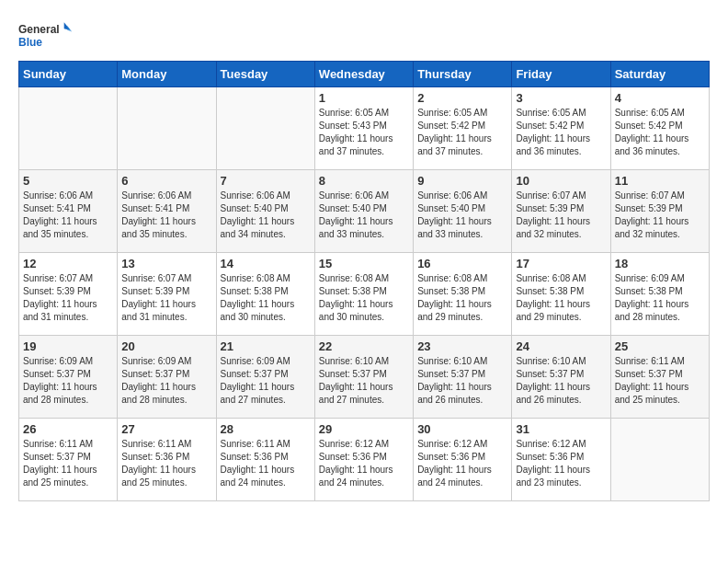 Image resolution: width=728 pixels, height=563 pixels. What do you see at coordinates (166, 429) in the screenshot?
I see `day-number: 27` at bounding box center [166, 429].